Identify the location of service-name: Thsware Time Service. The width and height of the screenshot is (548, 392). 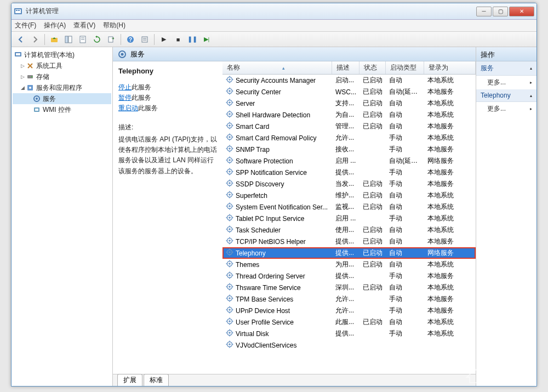
(269, 288).